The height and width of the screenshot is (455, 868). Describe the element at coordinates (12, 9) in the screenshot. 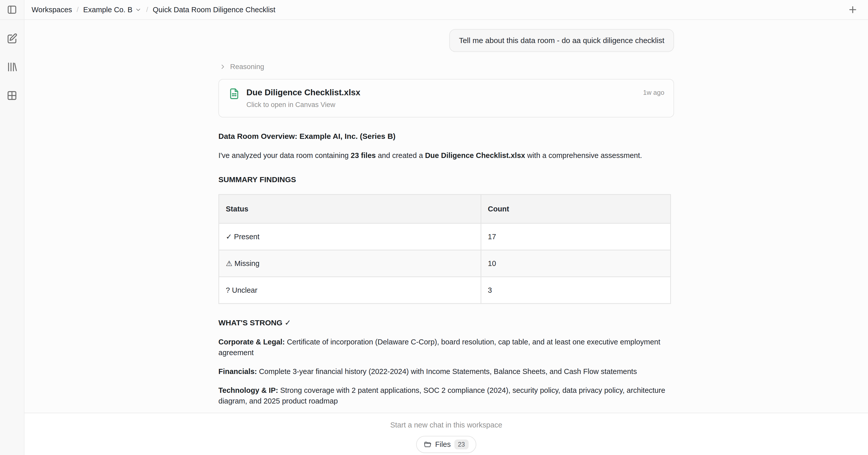

I see `sidebar-header-cell` at that location.